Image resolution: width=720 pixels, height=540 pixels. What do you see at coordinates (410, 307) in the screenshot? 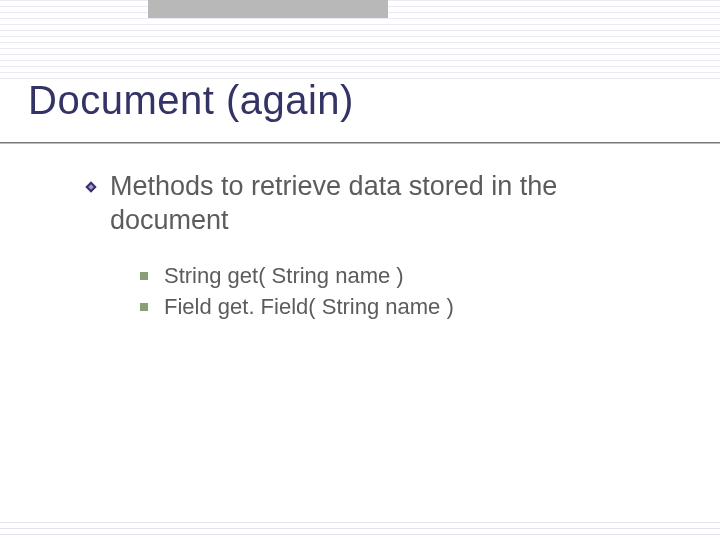
I see `list-item: Field get. Field( String name )` at bounding box center [410, 307].